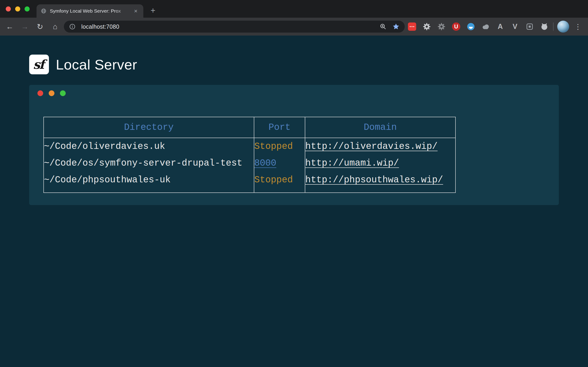 This screenshot has width=588, height=367. I want to click on site-info-icon, so click(72, 27).